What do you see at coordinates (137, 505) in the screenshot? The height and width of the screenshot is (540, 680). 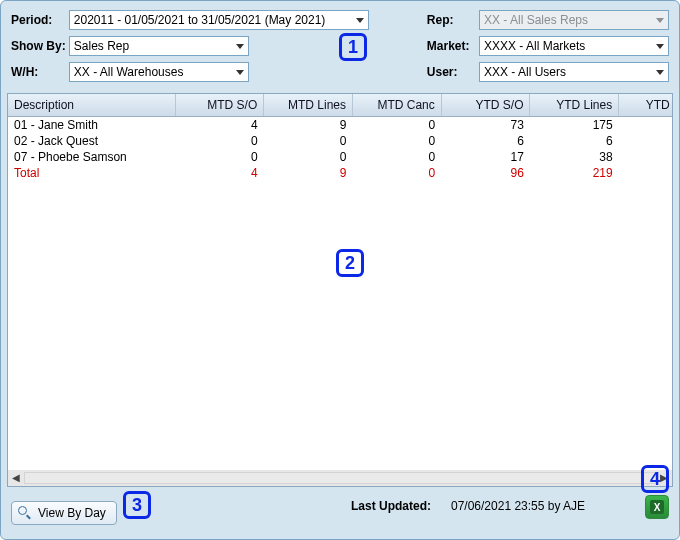 I see `callout-3: 3` at bounding box center [137, 505].